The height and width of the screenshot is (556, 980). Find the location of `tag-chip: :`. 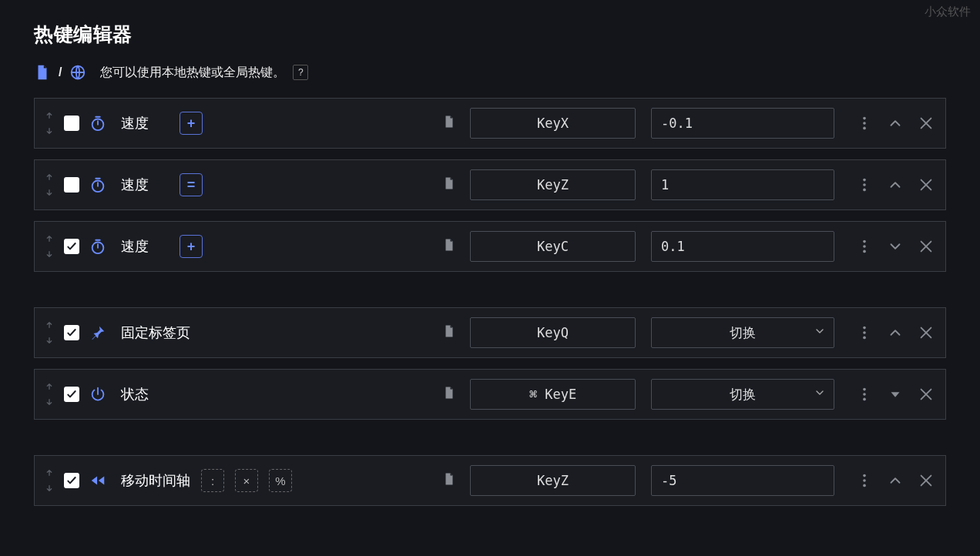

tag-chip: : is located at coordinates (213, 481).